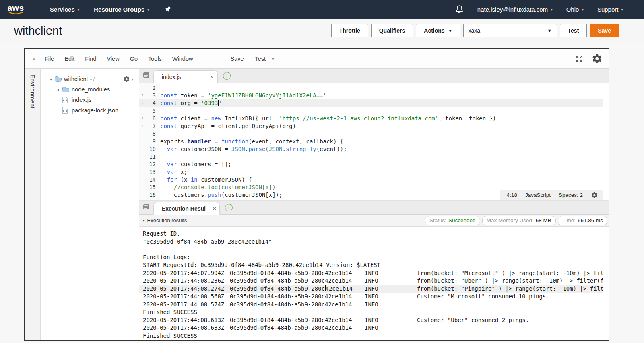  What do you see at coordinates (150, 134) in the screenshot?
I see `gutter-cell: 8` at bounding box center [150, 134].